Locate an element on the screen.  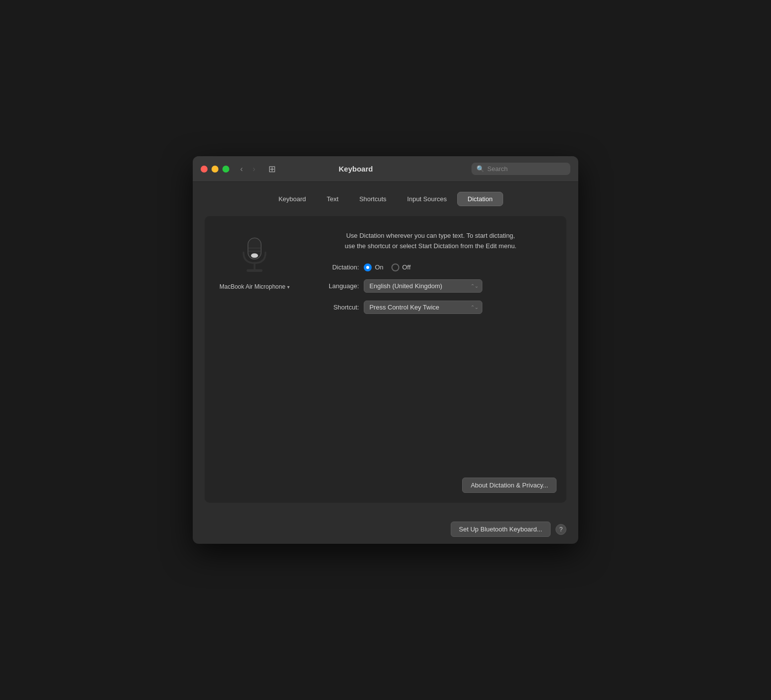
tab-text: Text is located at coordinates (333, 199).